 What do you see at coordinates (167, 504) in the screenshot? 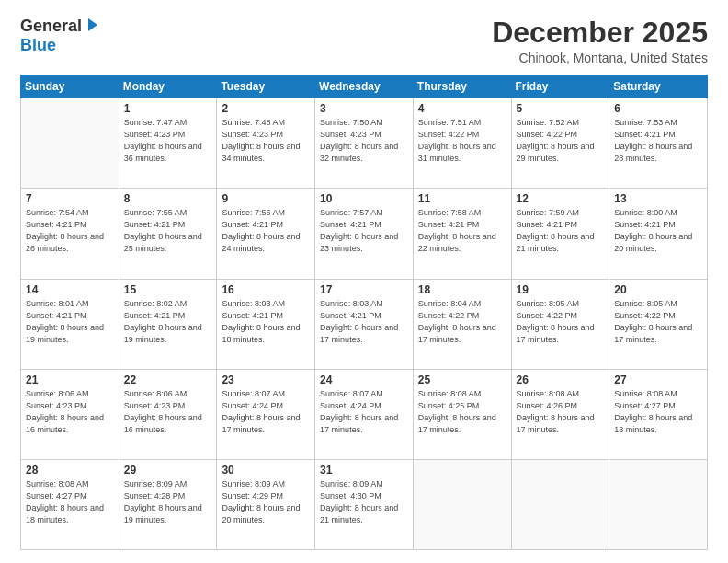
I see `table-row: 29Sunrise: 8:09 AMSunset: 4:28 PMDayligh…` at bounding box center [167, 504].